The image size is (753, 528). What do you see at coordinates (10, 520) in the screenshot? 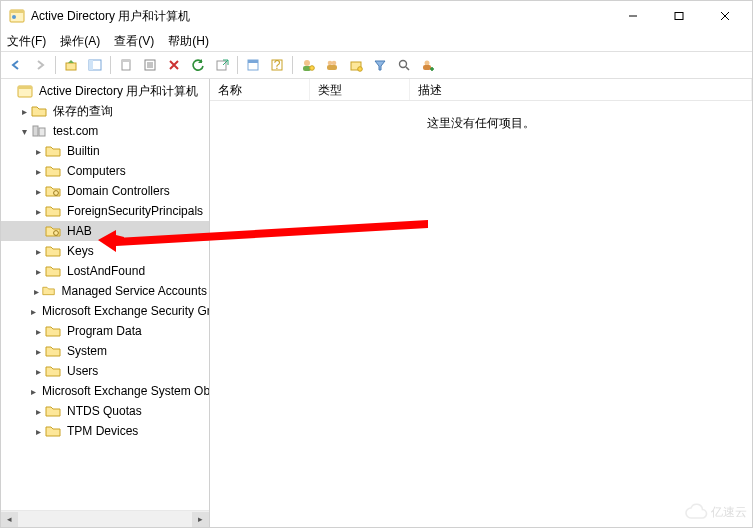
I see `scroll-left-icon: ◂` at bounding box center [10, 520].